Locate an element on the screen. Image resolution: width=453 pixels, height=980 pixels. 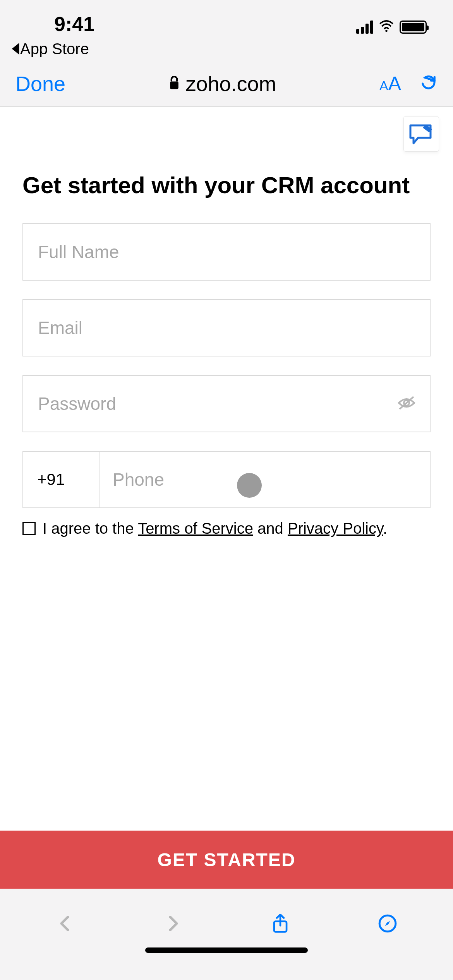
password-input is located at coordinates (226, 404).